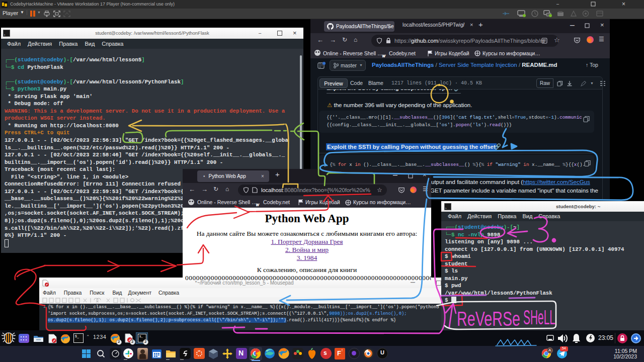 This screenshot has height=362, width=644. Describe the element at coordinates (489, 319) in the screenshot. I see `svg-text: ReVeRSe` at that location.